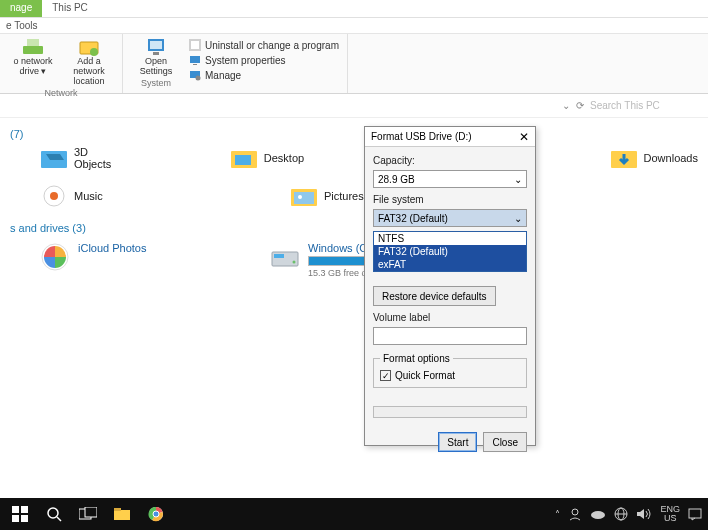  What do you see at coordinates (575, 514) in the screenshot?
I see `tray-people-icon` at bounding box center [575, 514].